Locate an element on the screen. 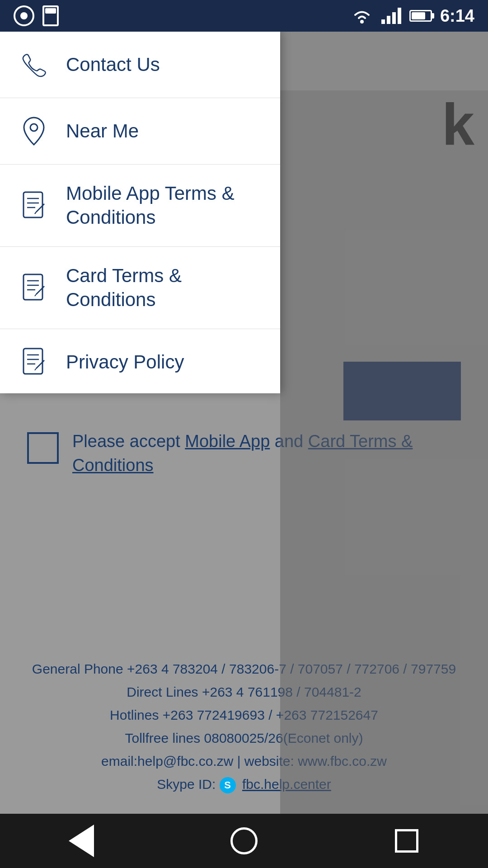  near-me-label: Near Me is located at coordinates (102, 131).